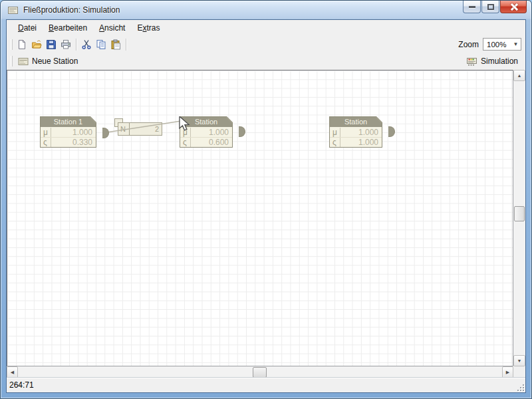 The image size is (532, 399). What do you see at coordinates (86, 45) in the screenshot?
I see `cut-icon` at bounding box center [86, 45].